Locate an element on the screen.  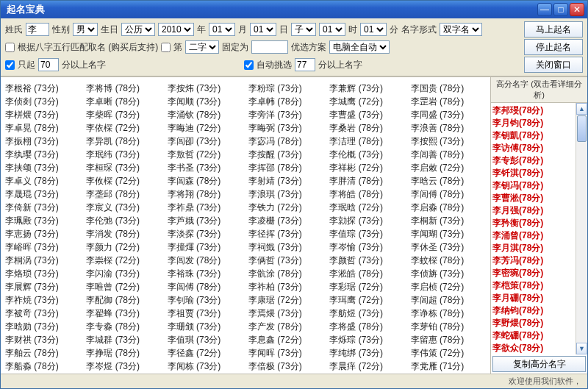
name-item: 李珥鹰 (72分) is located at coordinates (367, 300).